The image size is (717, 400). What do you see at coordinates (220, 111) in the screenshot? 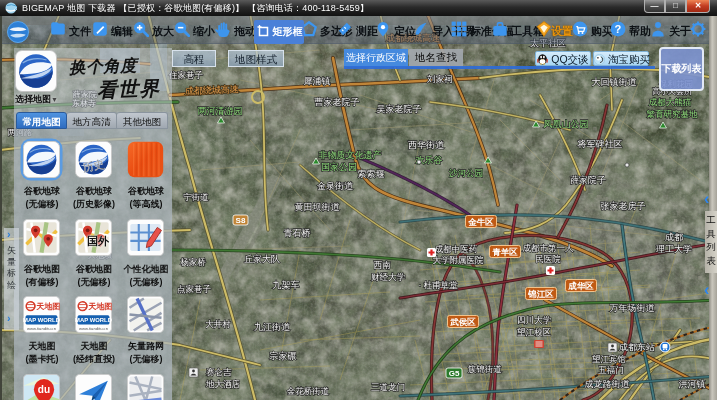
I see `svg-text: 两河清游园` at bounding box center [220, 111].